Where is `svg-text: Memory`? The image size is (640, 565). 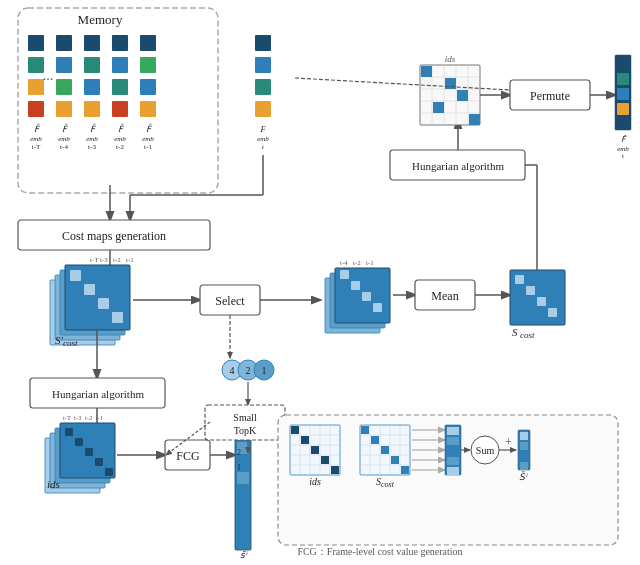 svg-text: Memory is located at coordinates (100, 20).